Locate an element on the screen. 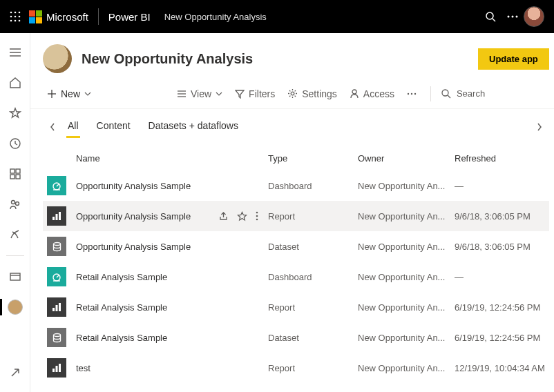 The width and height of the screenshot is (554, 392). item-refreshed: 12/19/19, 10:04:34 AM is located at coordinates (500, 369).